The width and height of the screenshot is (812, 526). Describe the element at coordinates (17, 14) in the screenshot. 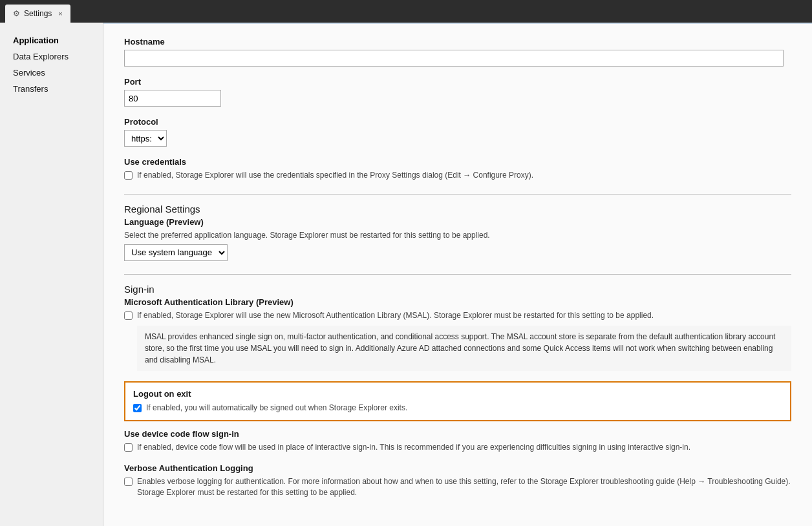

I see `gear-icon: ⚙` at that location.